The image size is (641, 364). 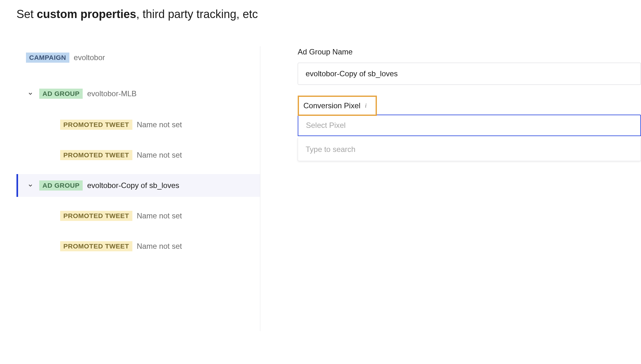 I want to click on campaign-badge: CAMPAIGN, so click(x=48, y=58).